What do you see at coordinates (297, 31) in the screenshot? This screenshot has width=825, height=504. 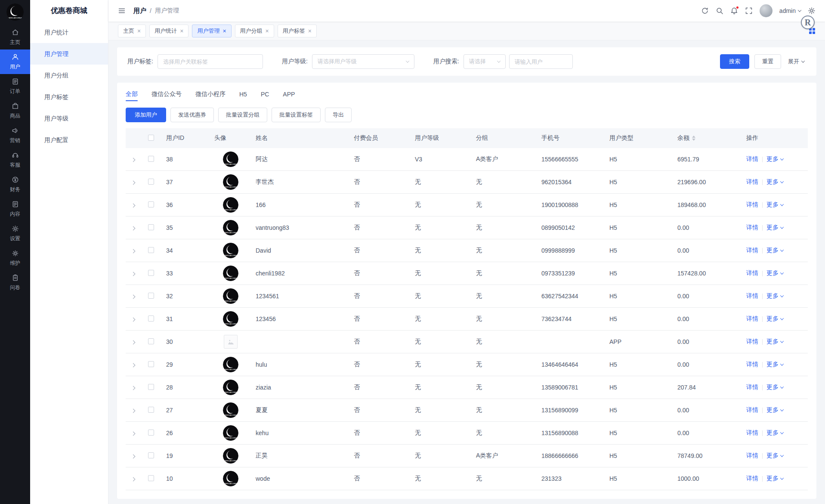 I see `tab-user-tags: 用户标签 ×` at bounding box center [297, 31].